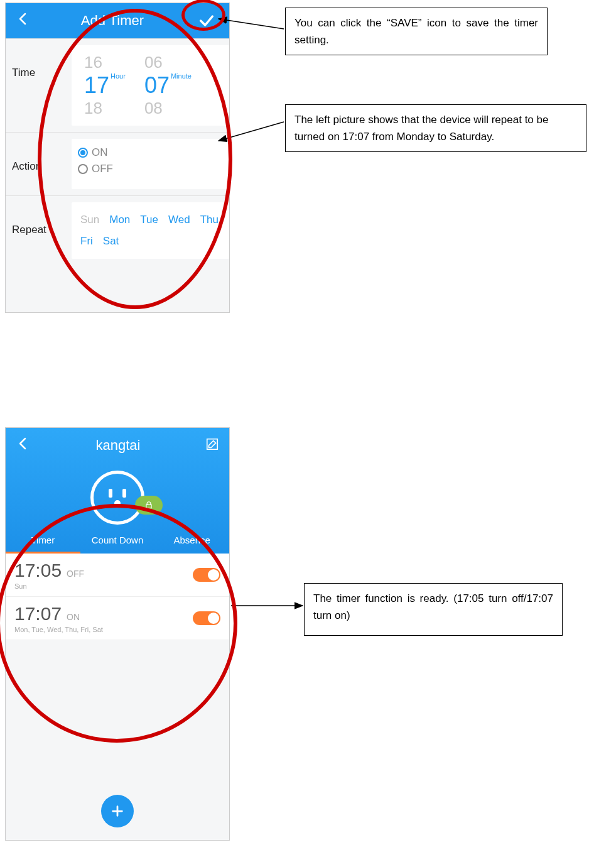 This screenshot has width=616, height=862. I want to click on arrow-to-save, so click(254, 28).